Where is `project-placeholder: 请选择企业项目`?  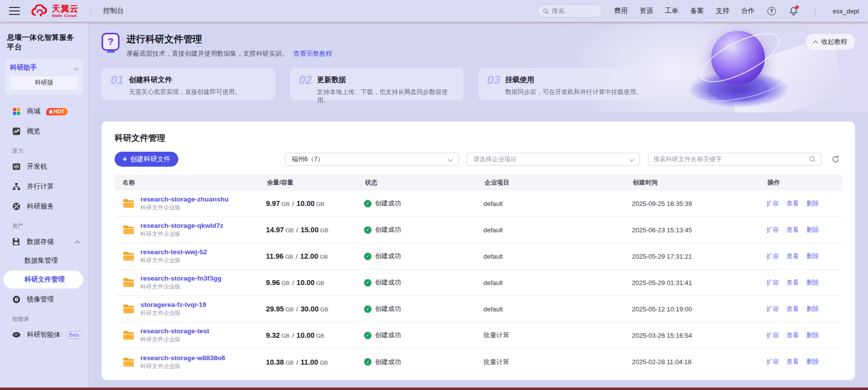
project-placeholder: 请选择企业项目 is located at coordinates (495, 159).